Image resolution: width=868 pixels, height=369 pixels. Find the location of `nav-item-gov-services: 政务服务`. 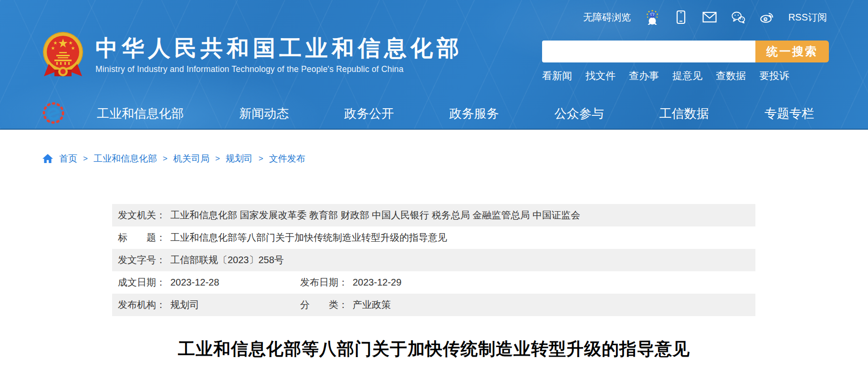

nav-item-gov-services: 政务服务 is located at coordinates (474, 113).